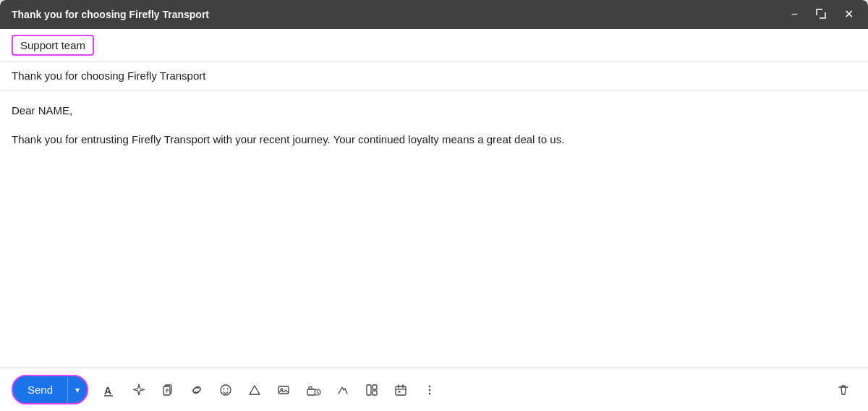 The image size is (868, 411). I want to click on to-chip: Support team, so click(53, 45).